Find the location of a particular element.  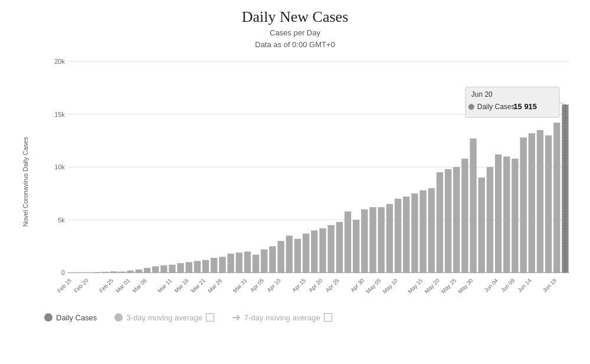

svg-text: Apr 30 is located at coordinates (358, 286).